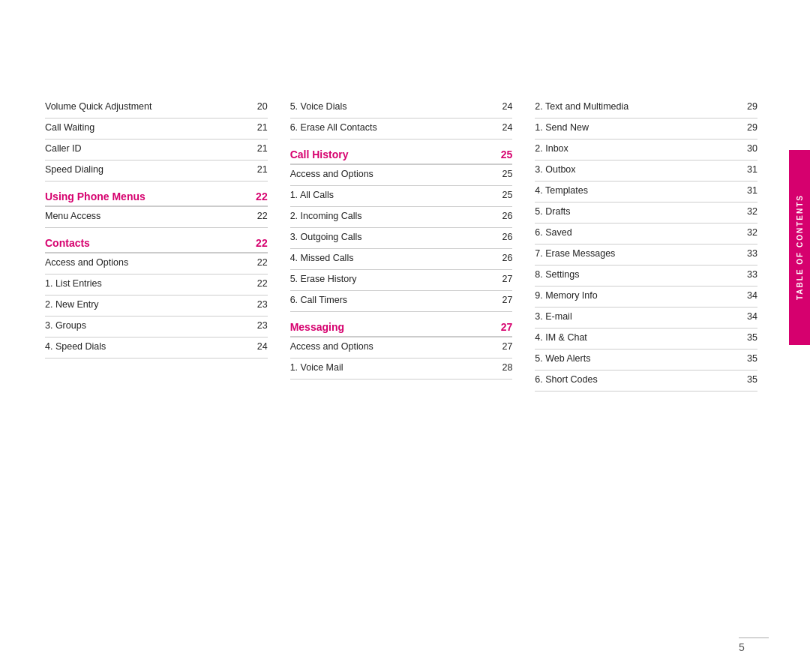 The height and width of the screenshot is (672, 810). What do you see at coordinates (156, 218) in the screenshot?
I see `table-row: Menu Access22` at bounding box center [156, 218].